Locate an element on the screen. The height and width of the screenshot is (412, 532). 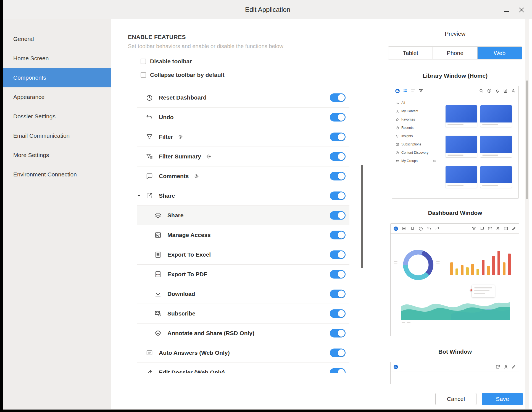
feature-label: Share is located at coordinates (167, 196).